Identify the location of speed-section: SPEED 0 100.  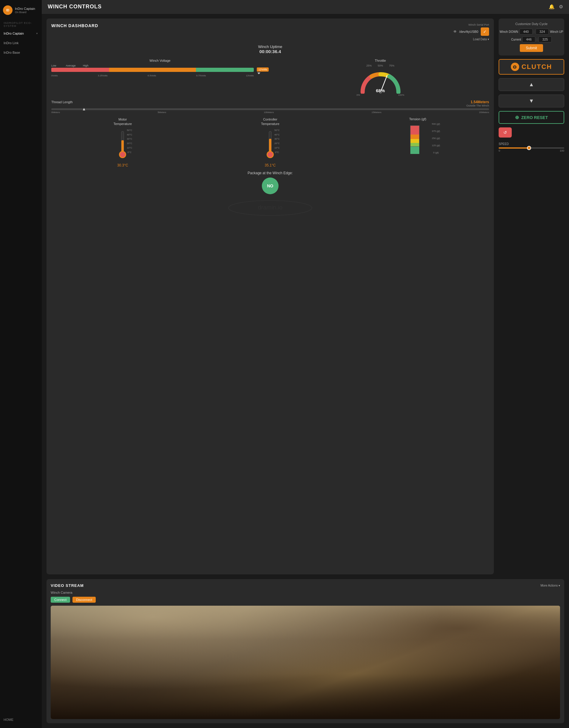
(532, 147).